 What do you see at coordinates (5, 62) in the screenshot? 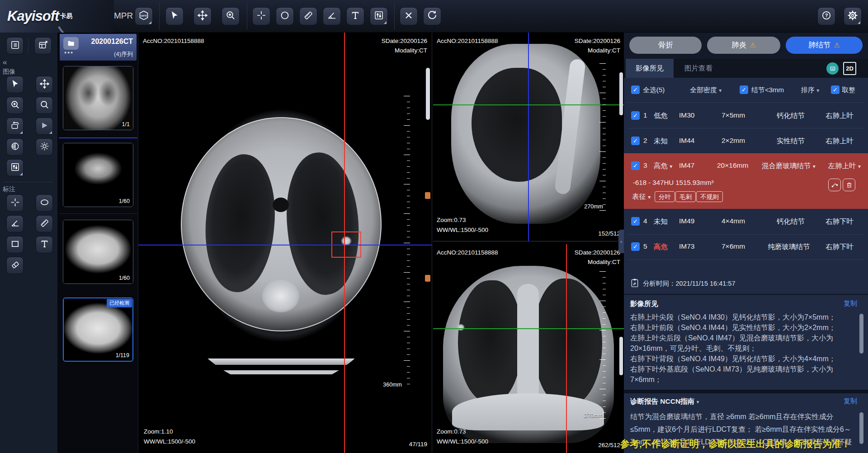
I see `collapse-sidebar-button: «` at bounding box center [5, 62].